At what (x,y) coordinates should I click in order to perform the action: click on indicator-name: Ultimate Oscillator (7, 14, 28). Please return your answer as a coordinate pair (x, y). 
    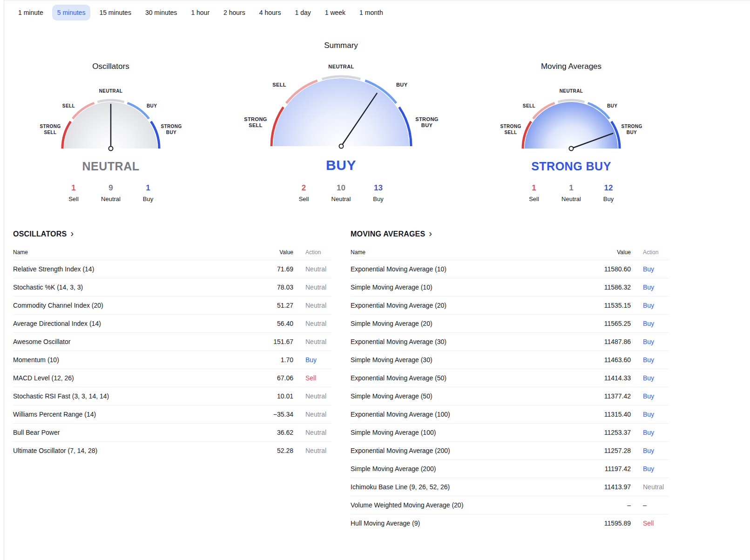
    Looking at the image, I should click on (130, 451).